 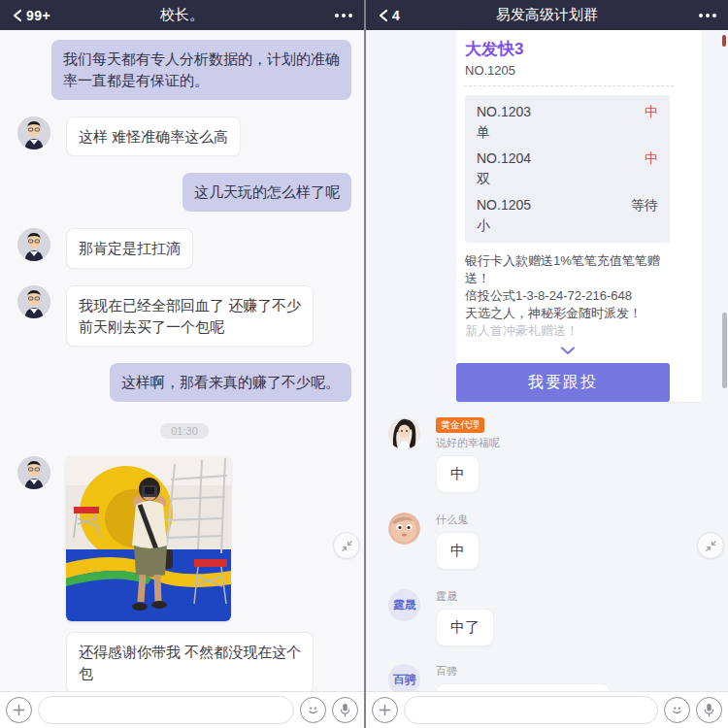 I want to click on member-name: 说好的幸福呢, so click(x=468, y=443).